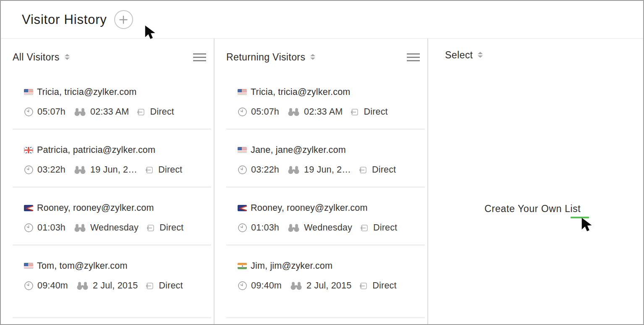 This screenshot has height=325, width=644. What do you see at coordinates (329, 286) in the screenshot?
I see `last-visit-time: 2 Jul, 2015` at bounding box center [329, 286].